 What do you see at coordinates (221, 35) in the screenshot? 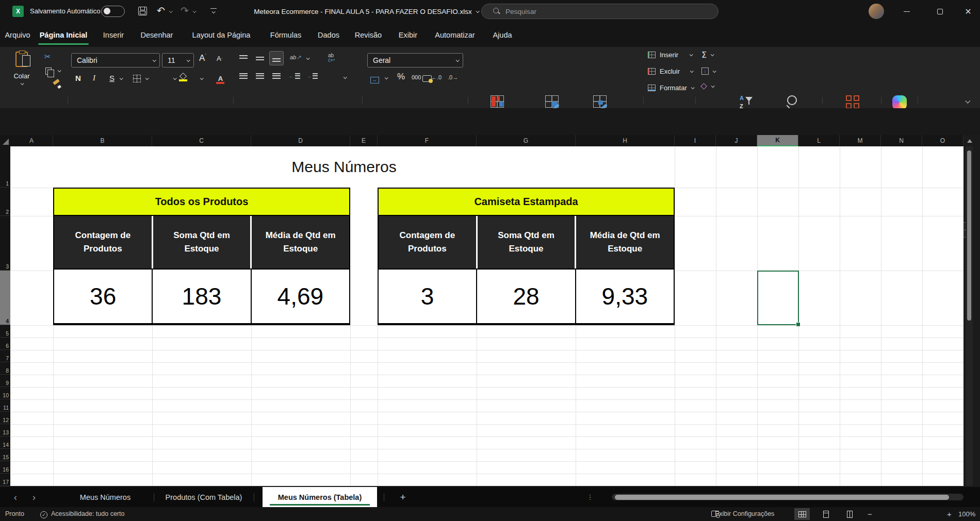
I see `tab-layout-da-pagina: Layout da Página` at bounding box center [221, 35].